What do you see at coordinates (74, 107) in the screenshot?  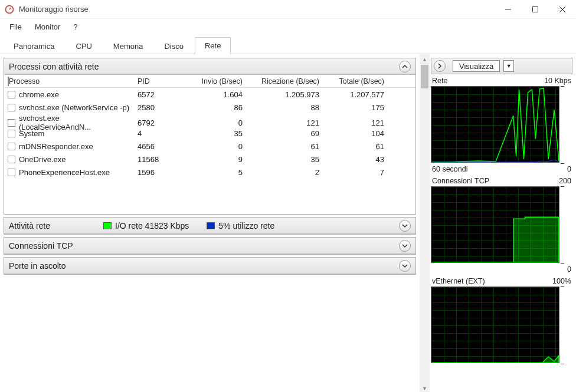 I see `proc-name: svchost.exe (NetworkService -p)` at bounding box center [74, 107].